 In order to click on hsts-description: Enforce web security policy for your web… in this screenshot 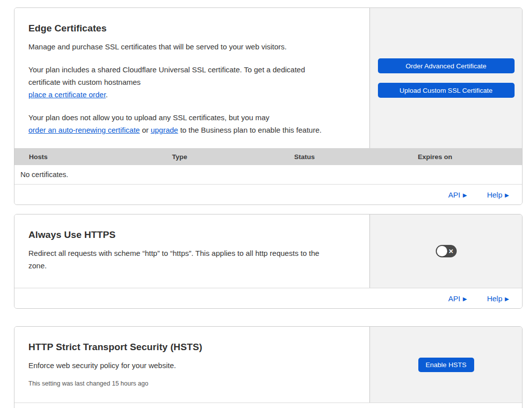, I will do `click(191, 365)`.